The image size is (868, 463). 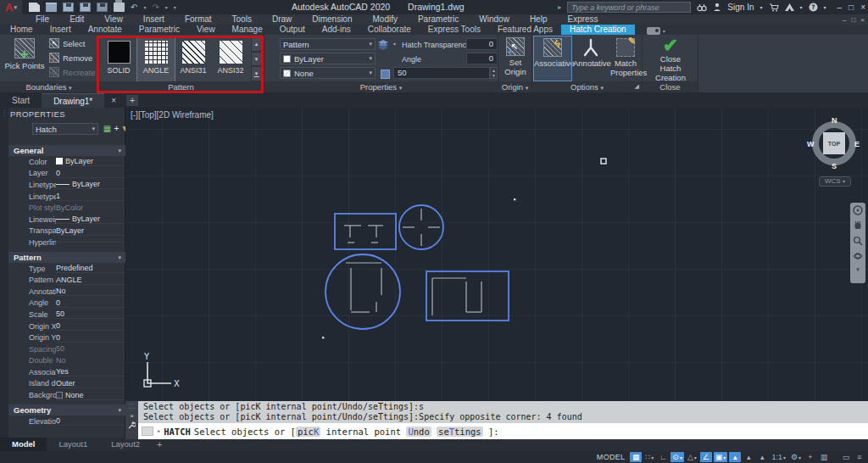 I want to click on viewcube-north: N, so click(x=834, y=120).